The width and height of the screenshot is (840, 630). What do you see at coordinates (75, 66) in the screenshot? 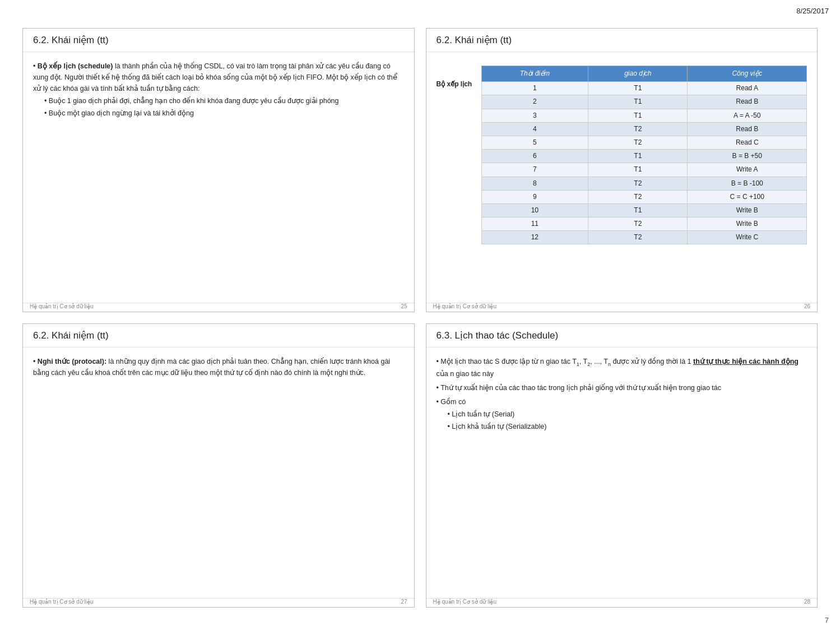
I see `slide-1-bold-1: Bộ xếp lịch (schedule)` at bounding box center [75, 66].